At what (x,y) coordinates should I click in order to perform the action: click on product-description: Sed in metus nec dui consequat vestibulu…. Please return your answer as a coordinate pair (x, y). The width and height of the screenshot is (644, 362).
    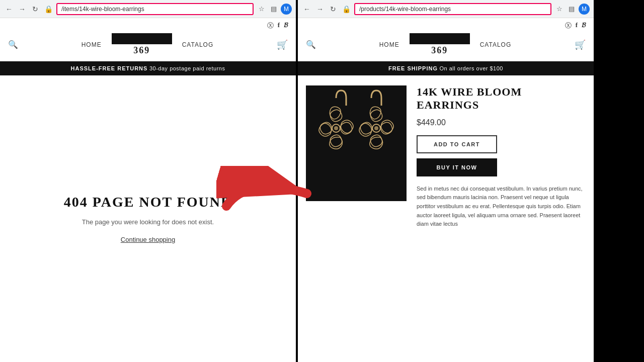
    Looking at the image, I should click on (501, 207).